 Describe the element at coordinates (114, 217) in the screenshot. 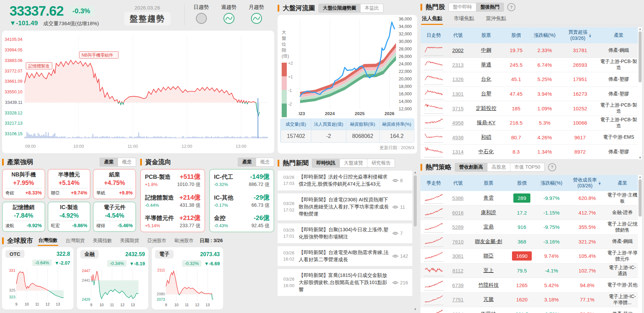

I see `industry-card-電子元件: 電子元件-4.54%櫂得-5.46%` at that location.